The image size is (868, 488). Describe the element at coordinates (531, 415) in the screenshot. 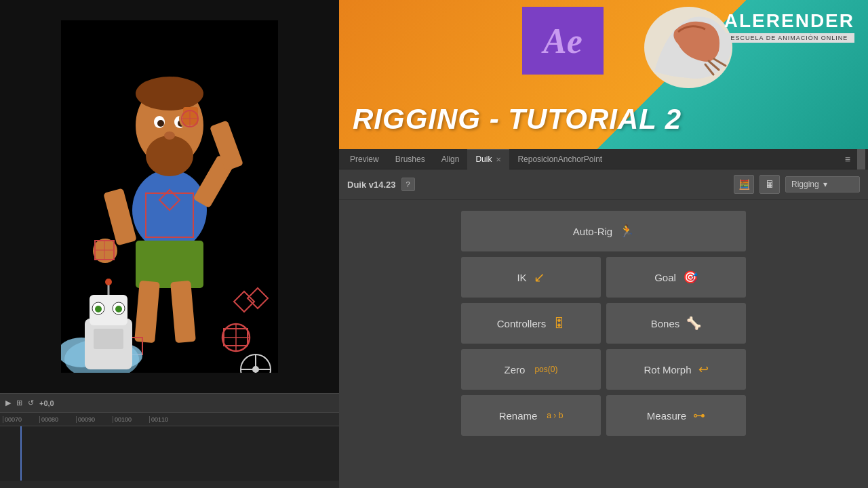

I see `rename-button: Rename a › b` at that location.